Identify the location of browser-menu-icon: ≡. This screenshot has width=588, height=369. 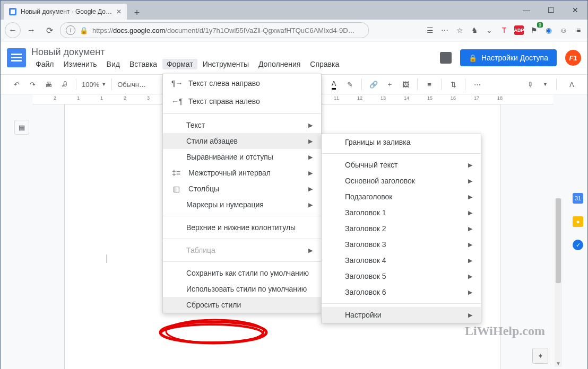
(578, 30).